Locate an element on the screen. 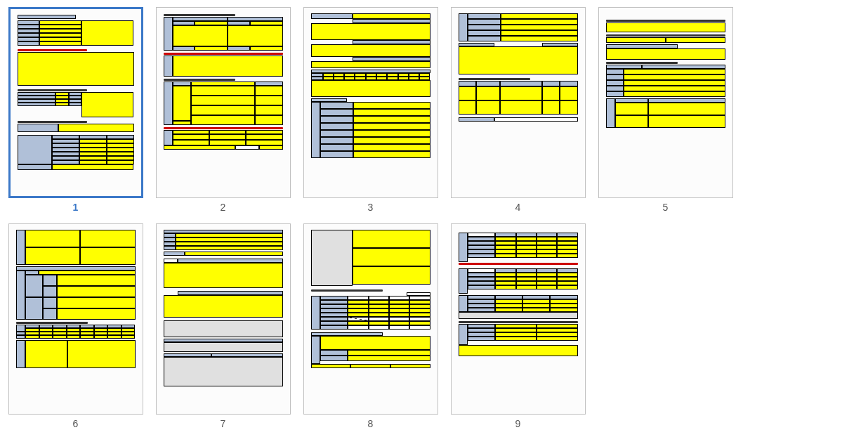 This screenshot has height=430, width=868. thumbnail-wrapper: 7 is located at coordinates (223, 326).